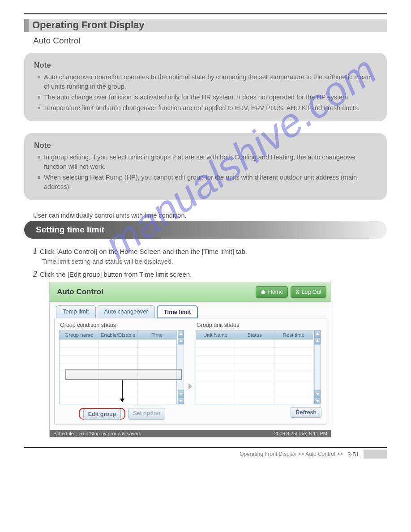 The height and width of the screenshot is (532, 411). Describe the element at coordinates (297, 292) in the screenshot. I see `close-icon: X` at that location.